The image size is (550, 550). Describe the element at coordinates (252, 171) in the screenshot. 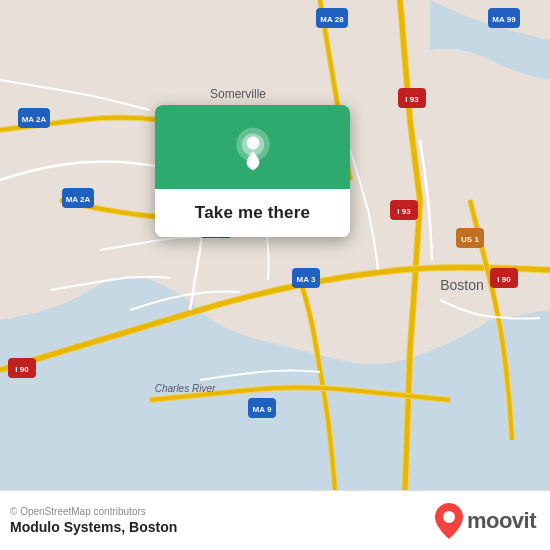

I see `location-popup: Take me there` at that location.